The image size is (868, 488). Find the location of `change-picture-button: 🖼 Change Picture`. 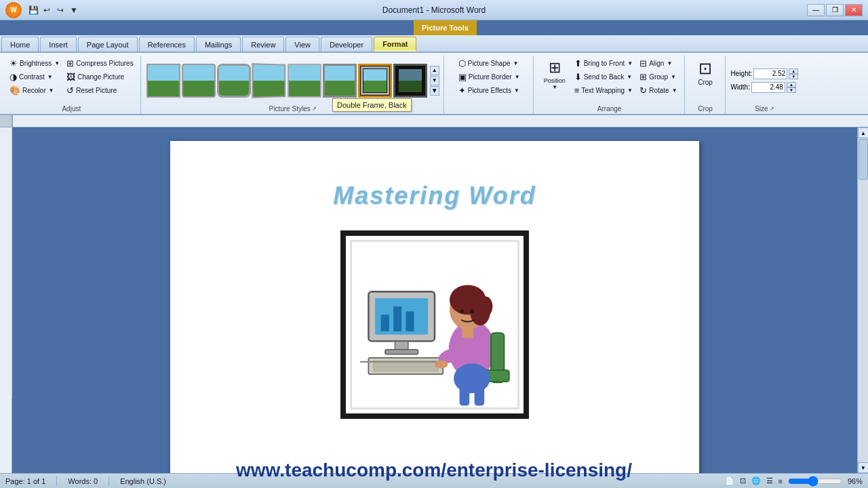

change-picture-button: 🖼 Change Picture is located at coordinates (100, 77).